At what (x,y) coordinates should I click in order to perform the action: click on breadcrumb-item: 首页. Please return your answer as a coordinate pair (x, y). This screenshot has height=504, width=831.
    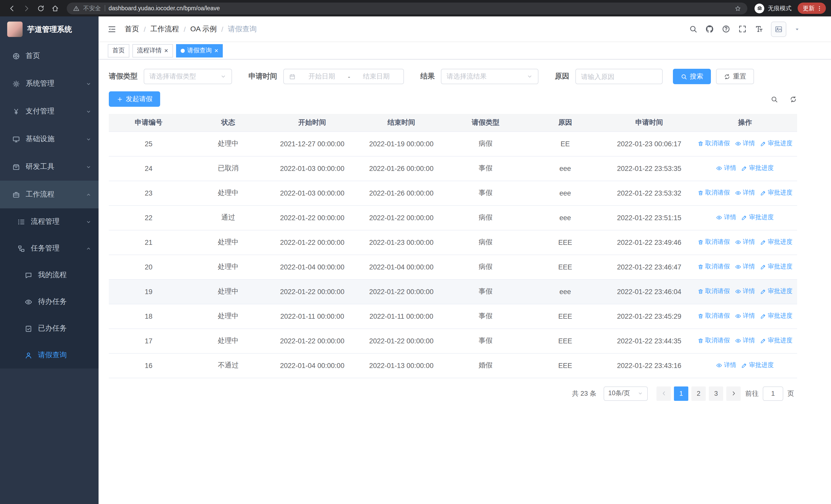
    Looking at the image, I should click on (132, 29).